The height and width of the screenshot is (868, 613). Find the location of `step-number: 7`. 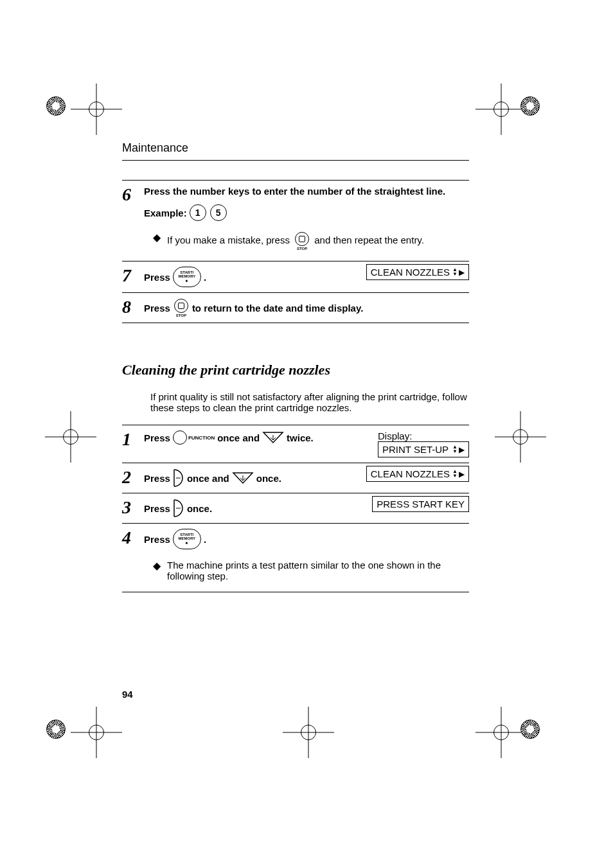

step-number: 7 is located at coordinates (133, 276).